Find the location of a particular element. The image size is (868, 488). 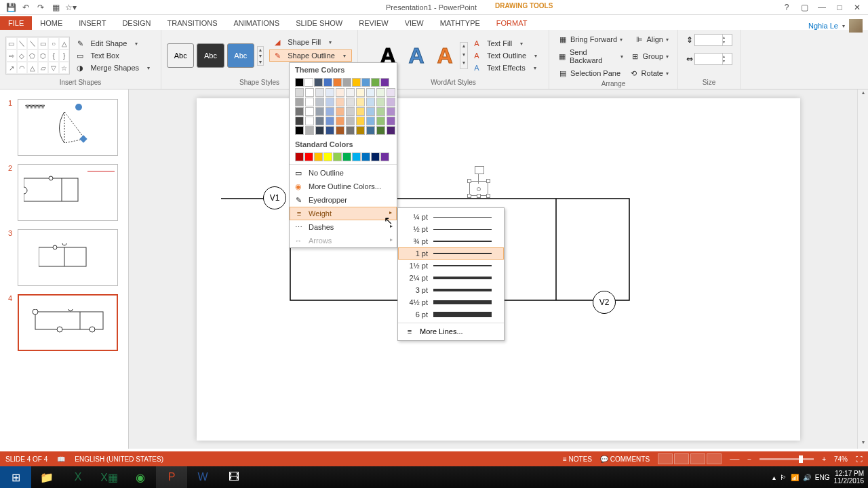

zoom-level: 74% is located at coordinates (841, 460).